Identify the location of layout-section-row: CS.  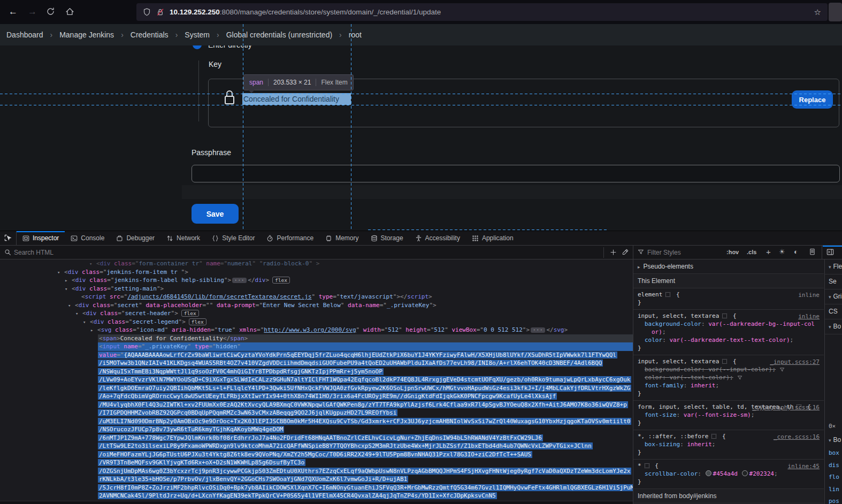
(833, 312).